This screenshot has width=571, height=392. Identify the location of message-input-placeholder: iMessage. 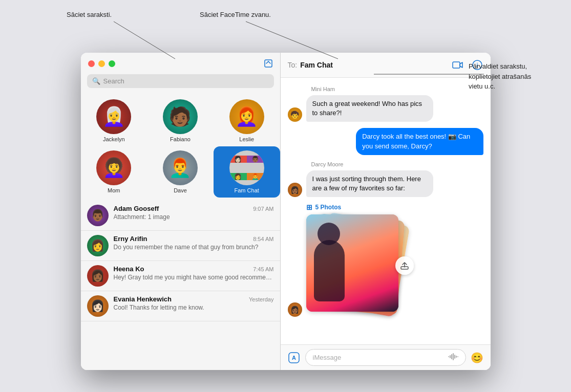
(327, 357).